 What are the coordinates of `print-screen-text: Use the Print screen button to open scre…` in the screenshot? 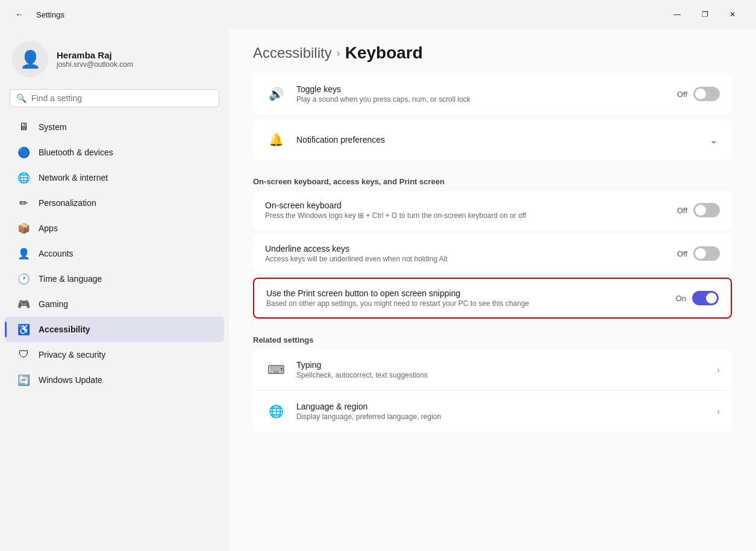 It's located at (466, 298).